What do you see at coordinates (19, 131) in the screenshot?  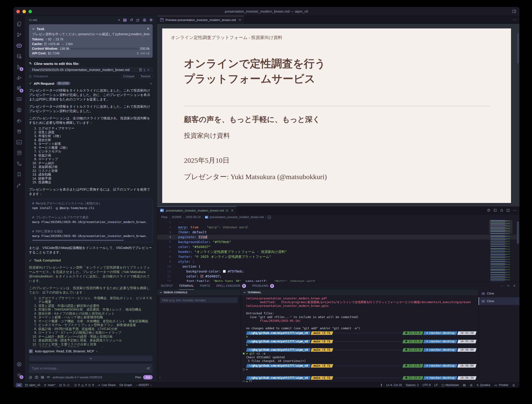 I see `quokka-animal-icon` at bounding box center [19, 131].